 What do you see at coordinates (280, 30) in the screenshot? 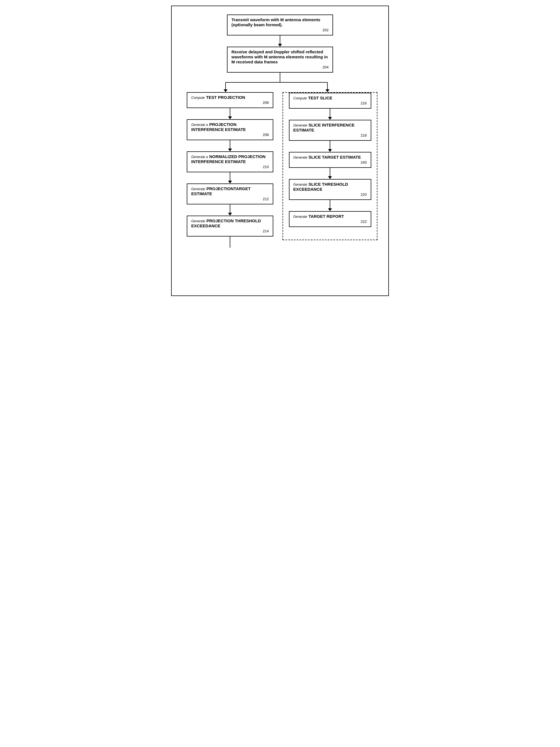
I see `box-202-num: 202` at bounding box center [280, 30].